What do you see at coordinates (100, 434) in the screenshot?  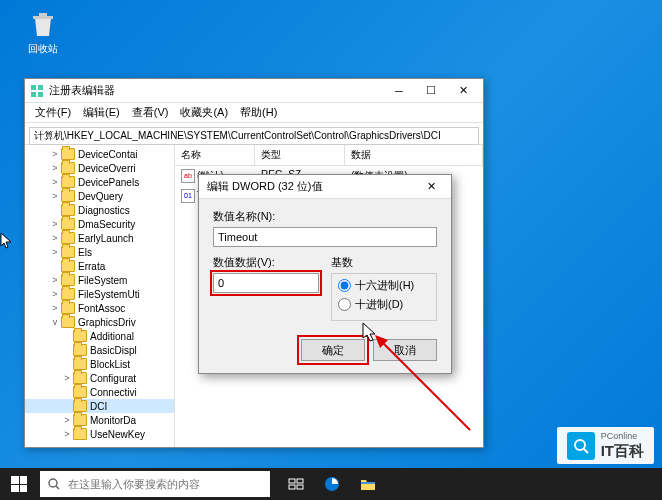 I see `tree-node: >UseNewKey` at bounding box center [100, 434].